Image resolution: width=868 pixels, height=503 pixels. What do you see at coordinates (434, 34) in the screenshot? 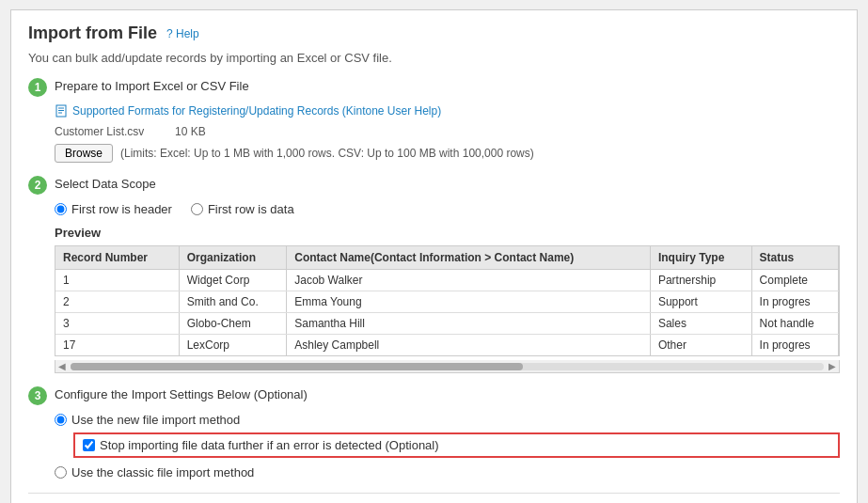
I see `page-title-row: Import from File ? Help` at bounding box center [434, 34].